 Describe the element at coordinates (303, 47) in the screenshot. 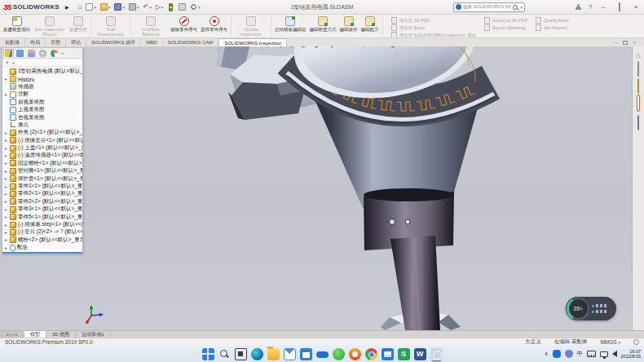

I see `section-view-button` at that location.